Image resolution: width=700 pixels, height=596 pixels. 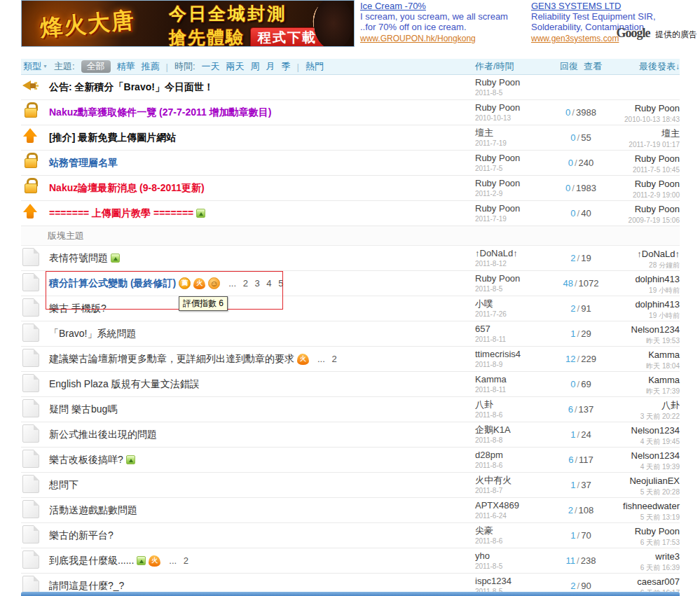 I want to click on thread-title: 建議樂古論壇新增更多勳章，更詳細列出達到勳章的要求, so click(x=172, y=359).